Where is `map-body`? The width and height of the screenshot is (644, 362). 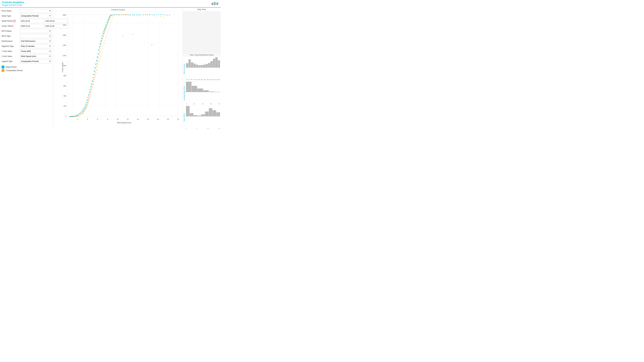 map-body is located at coordinates (202, 32).